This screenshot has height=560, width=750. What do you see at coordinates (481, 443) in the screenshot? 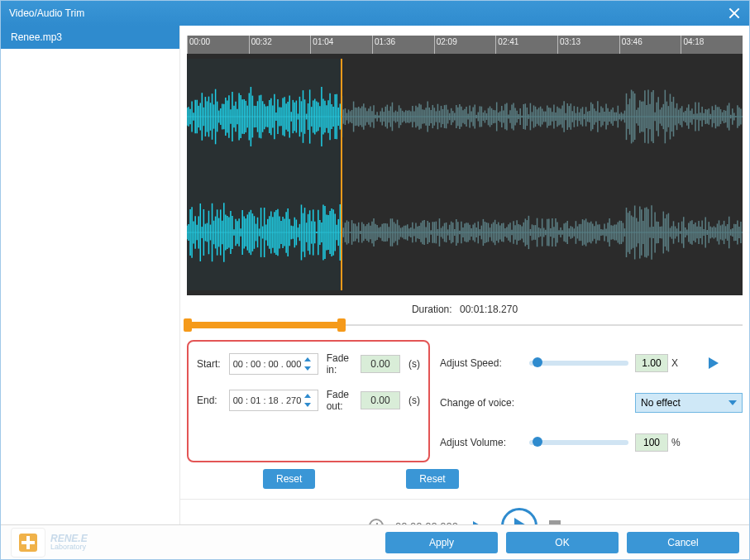
I see `volume-label: Adjust Volume:` at bounding box center [481, 443].